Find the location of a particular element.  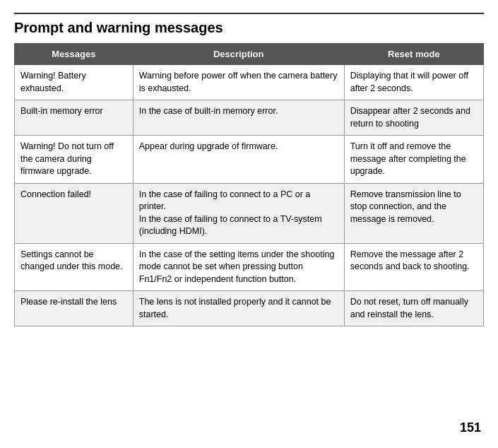

table-row: Built-in memory errorIn the case of buil… is located at coordinates (249, 118).